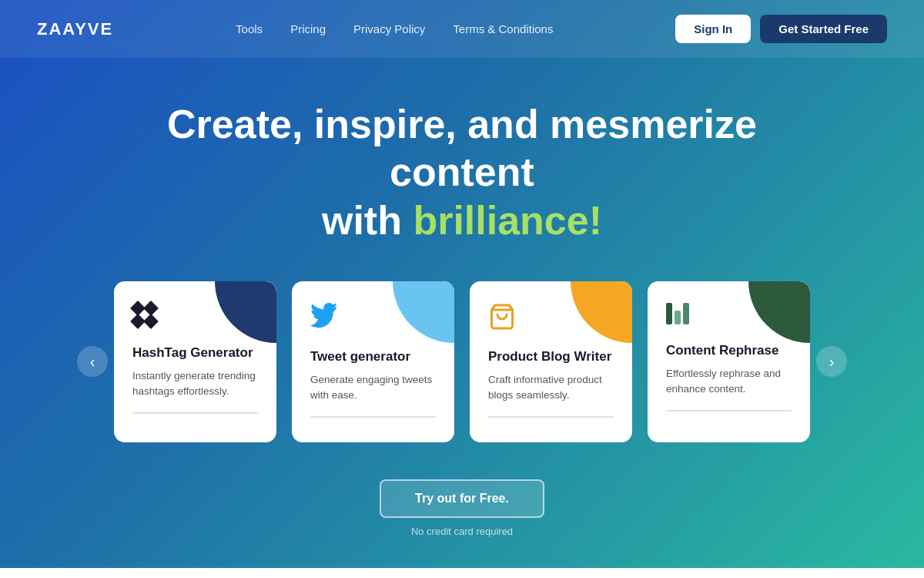  I want to click on navbar: ZAAYVE Tools Pricing Privacy Policy Term…, so click(462, 29).